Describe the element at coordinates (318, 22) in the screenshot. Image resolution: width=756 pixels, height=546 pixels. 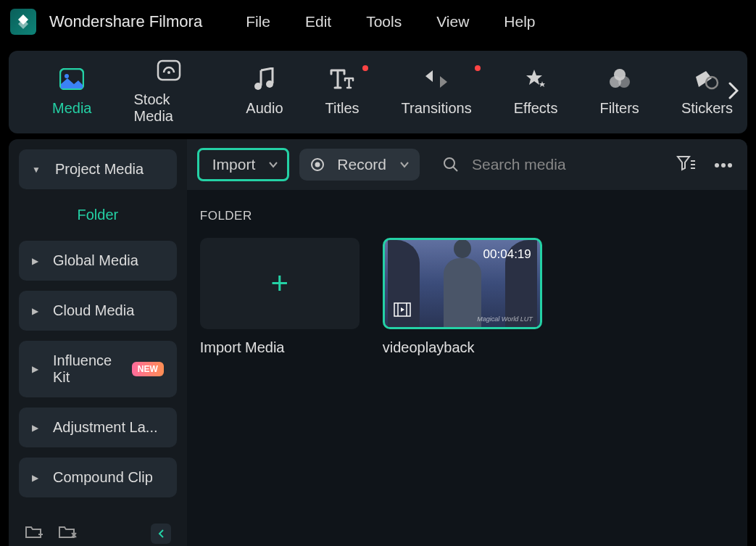
I see `menu-edit: Edit` at that location.